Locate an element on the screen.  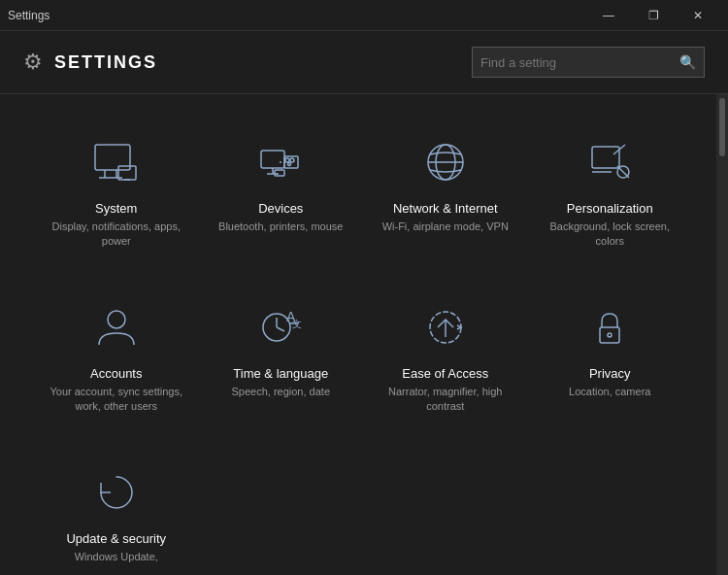
system-icon is located at coordinates (116, 162).